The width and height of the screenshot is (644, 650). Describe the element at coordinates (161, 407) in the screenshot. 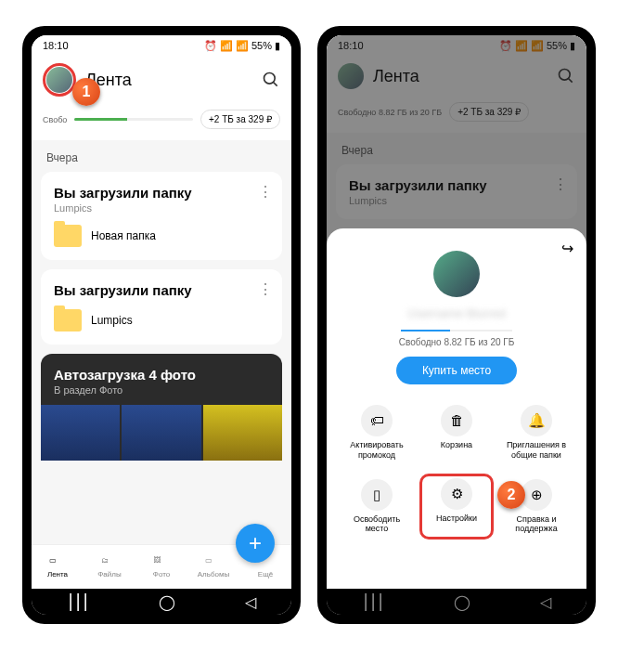

I see `autoload-card: Автозагрузка 4 фото В раздел Фото` at that location.